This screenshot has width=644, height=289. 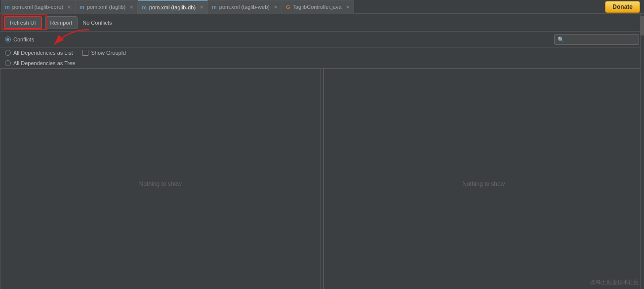 What do you see at coordinates (8, 53) in the screenshot?
I see `all-dep-list-radio-circle` at bounding box center [8, 53].